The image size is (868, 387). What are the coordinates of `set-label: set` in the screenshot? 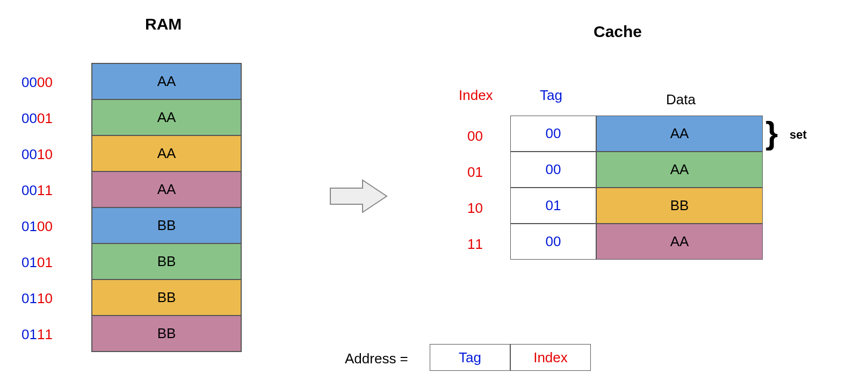 It's located at (798, 135).